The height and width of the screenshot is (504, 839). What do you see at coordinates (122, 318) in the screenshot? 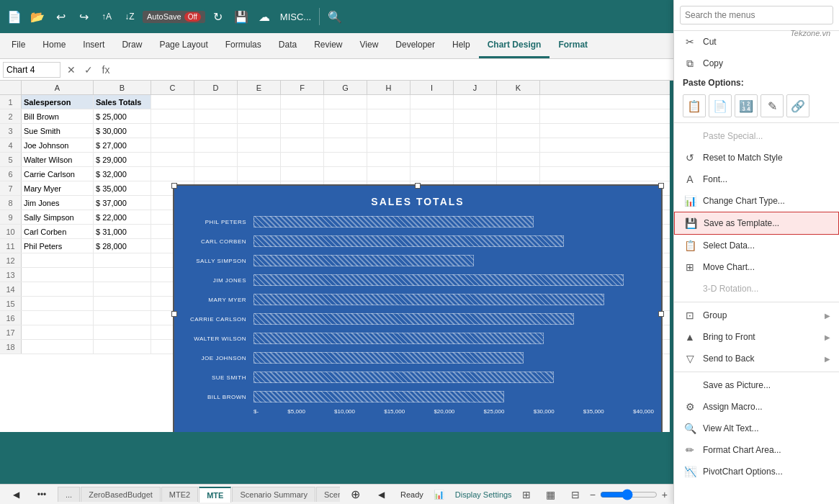
I see `cell-b16` at bounding box center [122, 318].